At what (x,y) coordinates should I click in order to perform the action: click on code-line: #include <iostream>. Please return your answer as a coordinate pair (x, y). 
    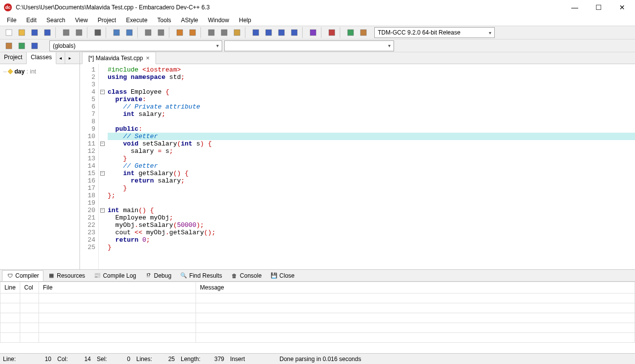
    Looking at the image, I should click on (371, 70).